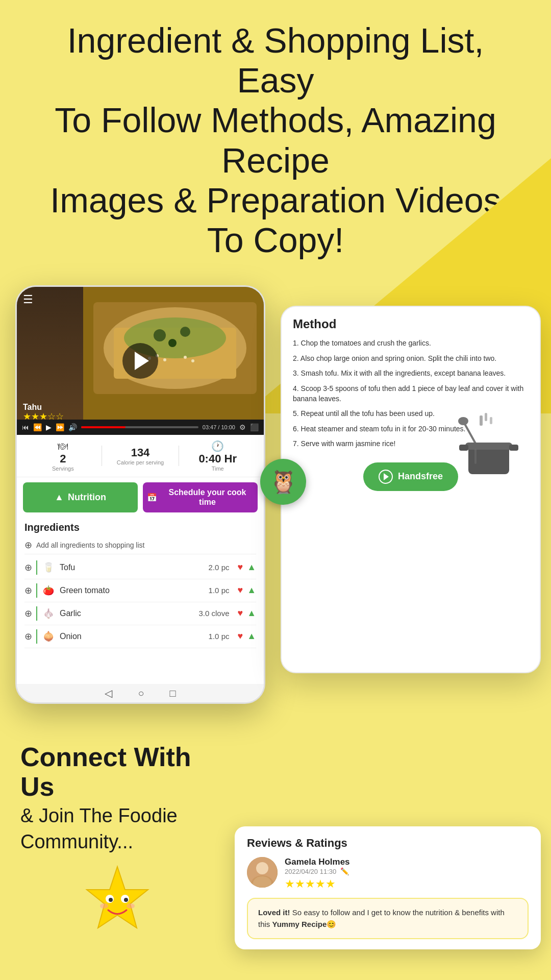 The width and height of the screenshot is (551, 980). Describe the element at coordinates (108, 693) in the screenshot. I see `back-button: ◁` at that location.